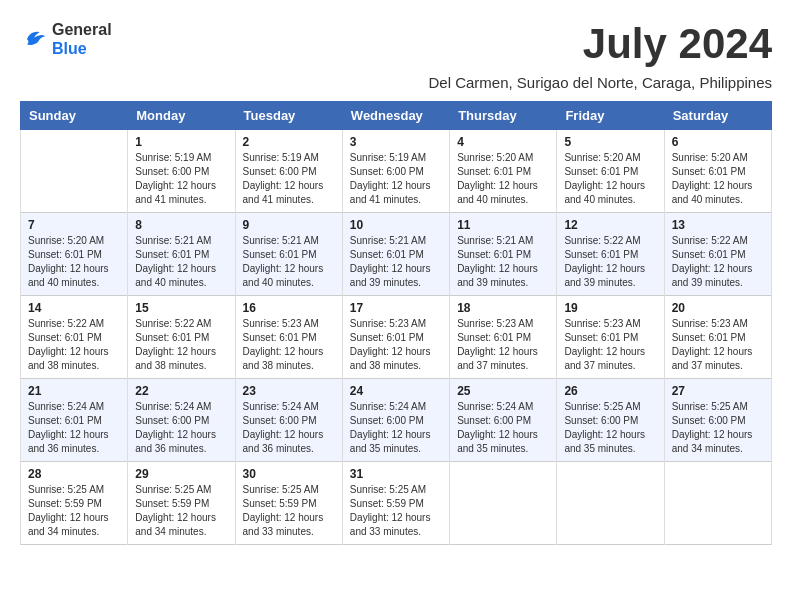 The image size is (792, 612). I want to click on calendar-cell: 22Sunrise: 5:24 AMSunset: 6:00 PMDayligh…, so click(182, 420).